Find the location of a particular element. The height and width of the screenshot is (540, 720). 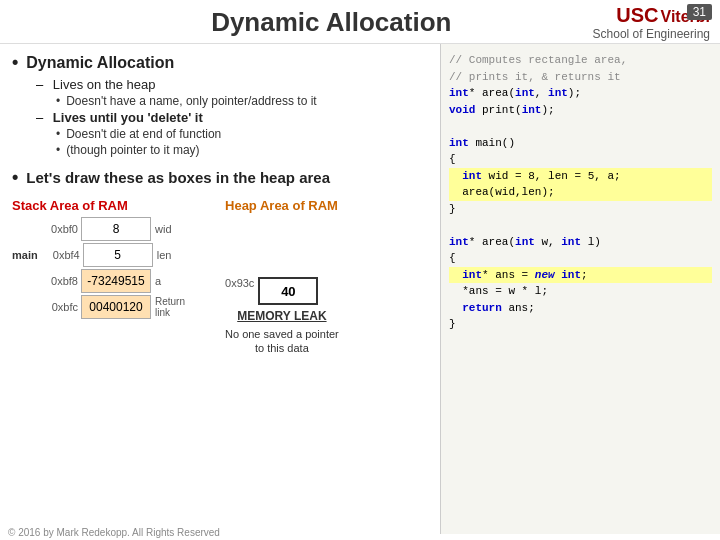

table-row: 0xbfc 00400120 Returnlink is located at coordinates (98, 307).